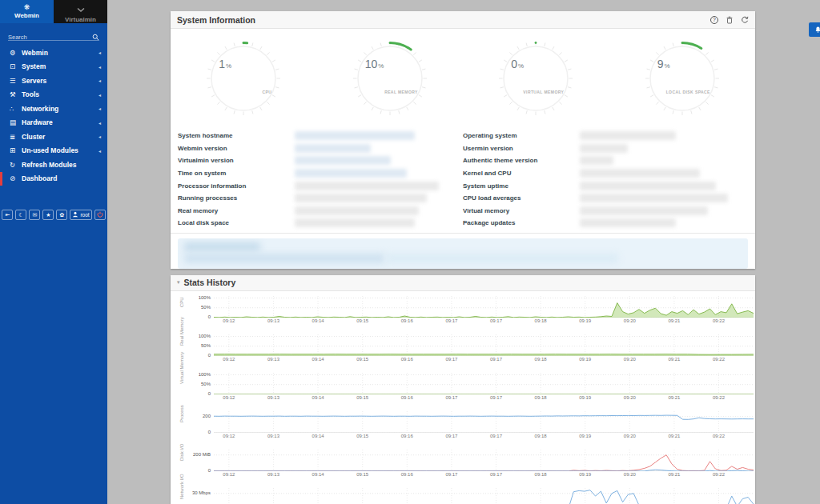 The width and height of the screenshot is (820, 504). What do you see at coordinates (7, 214) in the screenshot?
I see `collapse-sidebar-button: ⇤` at bounding box center [7, 214].